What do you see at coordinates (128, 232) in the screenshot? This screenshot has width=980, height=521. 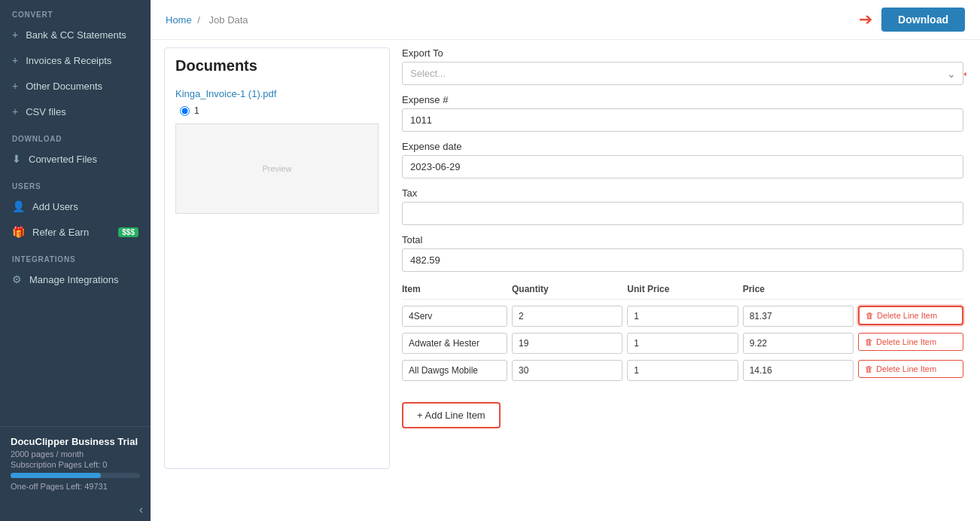 I see `refer-earn-badge: $$$` at bounding box center [128, 232].